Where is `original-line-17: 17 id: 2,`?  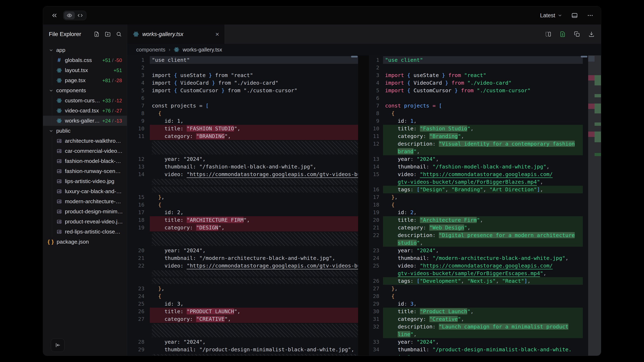
original-line-17: 17 id: 2, is located at coordinates (242, 212).